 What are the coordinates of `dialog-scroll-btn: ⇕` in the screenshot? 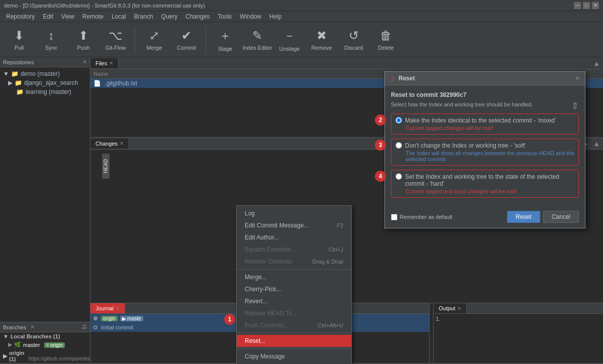 It's located at (575, 106).